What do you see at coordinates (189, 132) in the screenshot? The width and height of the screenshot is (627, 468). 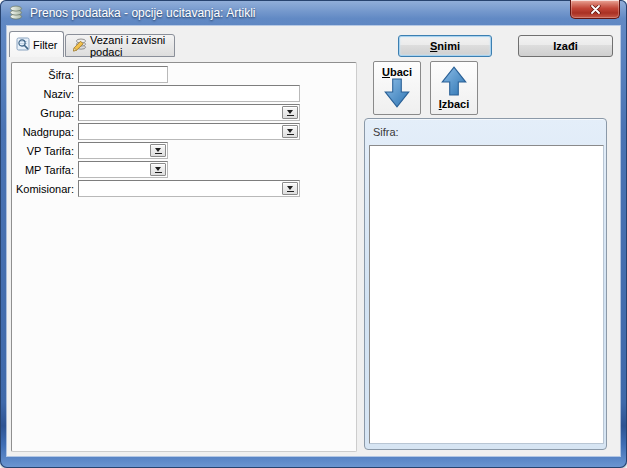 I see `nadgrupa-combo` at bounding box center [189, 132].